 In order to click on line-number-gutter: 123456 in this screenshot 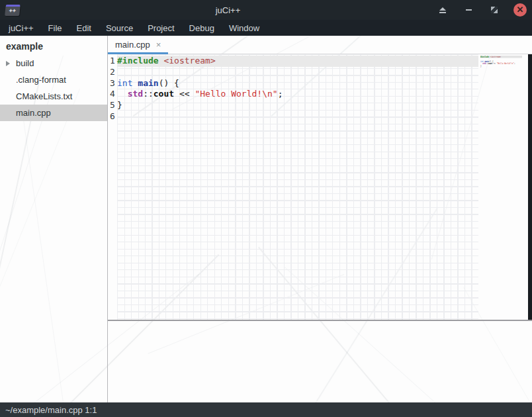, I will do `click(112, 187)`.